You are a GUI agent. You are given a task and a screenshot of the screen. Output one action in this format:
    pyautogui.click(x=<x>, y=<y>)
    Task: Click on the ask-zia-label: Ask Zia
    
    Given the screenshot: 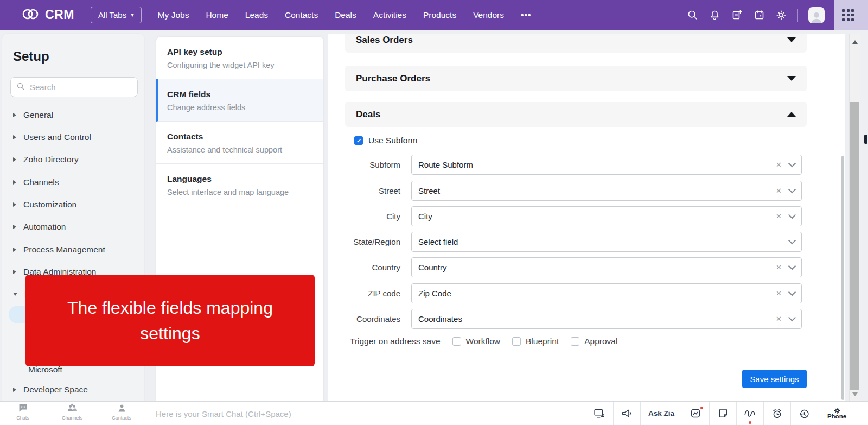 What is the action you would take?
    pyautogui.click(x=661, y=414)
    